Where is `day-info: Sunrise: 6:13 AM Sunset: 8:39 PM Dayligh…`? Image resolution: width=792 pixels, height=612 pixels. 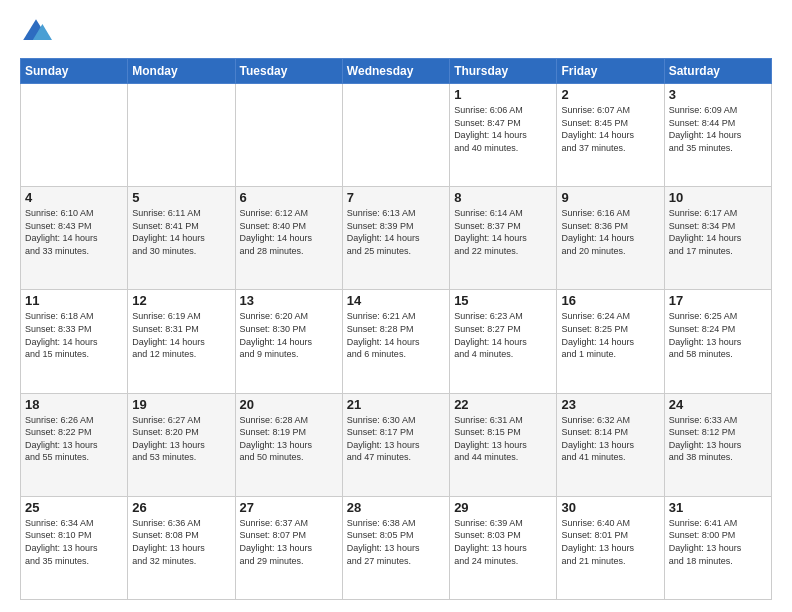 day-info: Sunrise: 6:13 AM Sunset: 8:39 PM Dayligh… is located at coordinates (396, 232).